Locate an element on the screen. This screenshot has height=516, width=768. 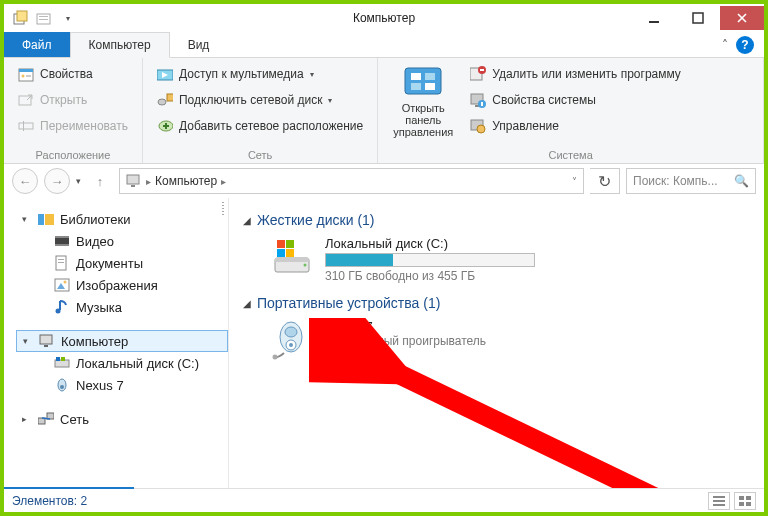
tab-view: Вид is located at coordinates (199, 44).